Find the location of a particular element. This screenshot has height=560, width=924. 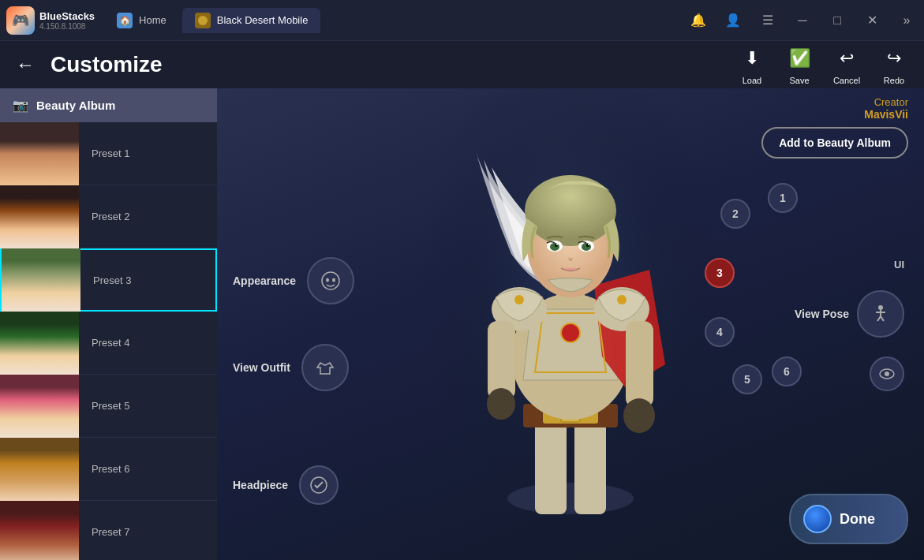

ui-text: UI is located at coordinates (900, 265).